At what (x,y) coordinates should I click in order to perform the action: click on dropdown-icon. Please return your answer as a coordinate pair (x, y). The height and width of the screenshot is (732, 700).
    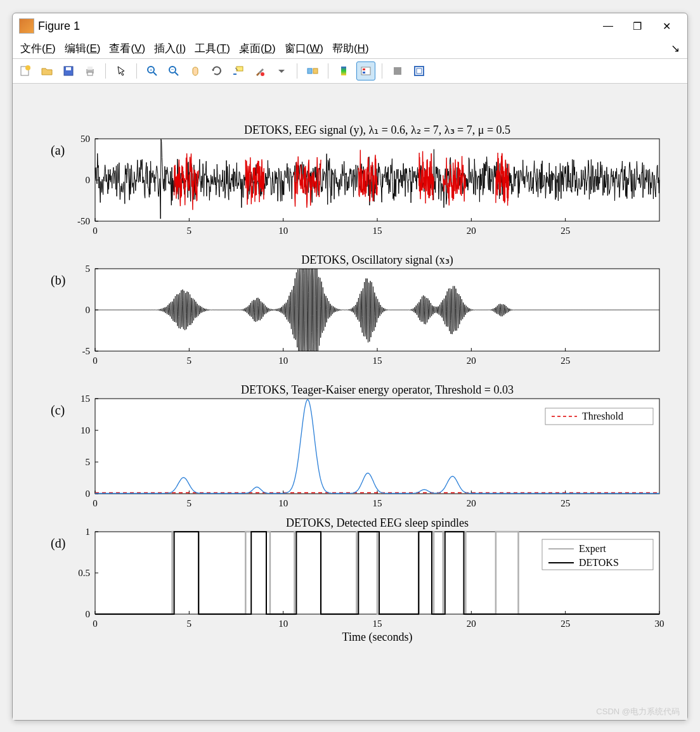
    Looking at the image, I should click on (282, 71).